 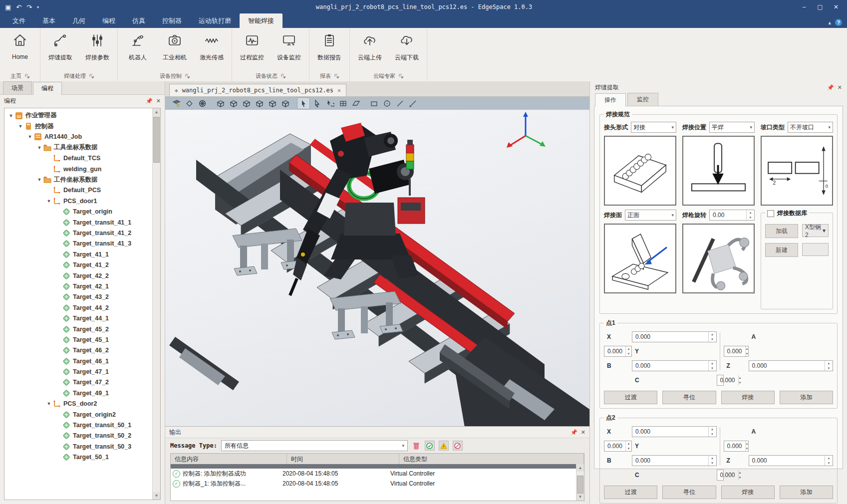 I want to click on torch-rotation-spinner: 0.00 ▲▼, so click(x=732, y=215).